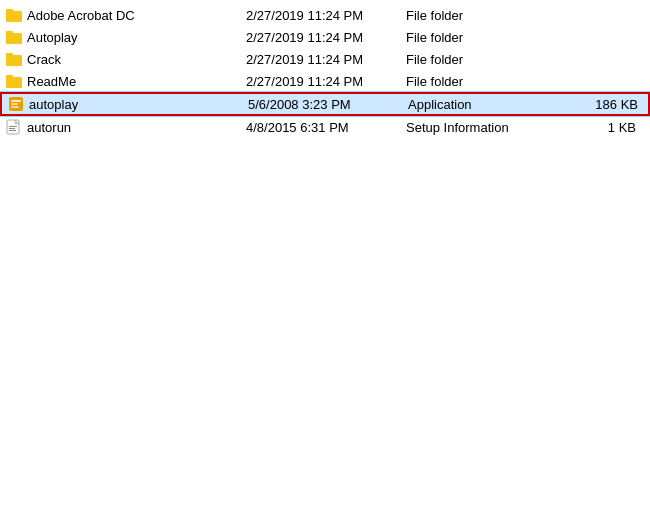 The width and height of the screenshot is (650, 522). I want to click on table-row: Autoplay2/27/2019 11:24 PMFile folder, so click(325, 37).